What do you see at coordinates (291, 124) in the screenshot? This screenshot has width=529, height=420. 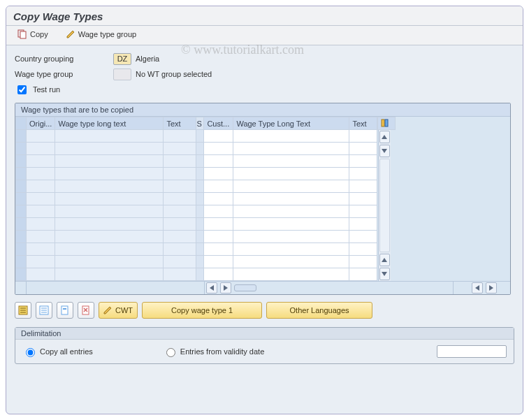 I see `column-header-wlt2: Wage Type Long Text` at bounding box center [291, 124].